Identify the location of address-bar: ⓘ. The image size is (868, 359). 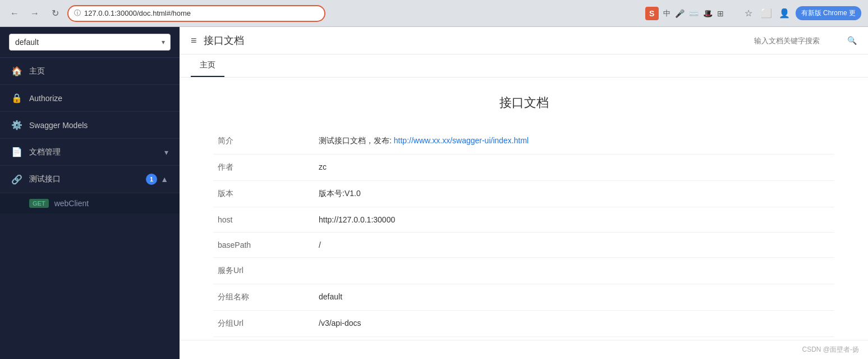
(196, 13).